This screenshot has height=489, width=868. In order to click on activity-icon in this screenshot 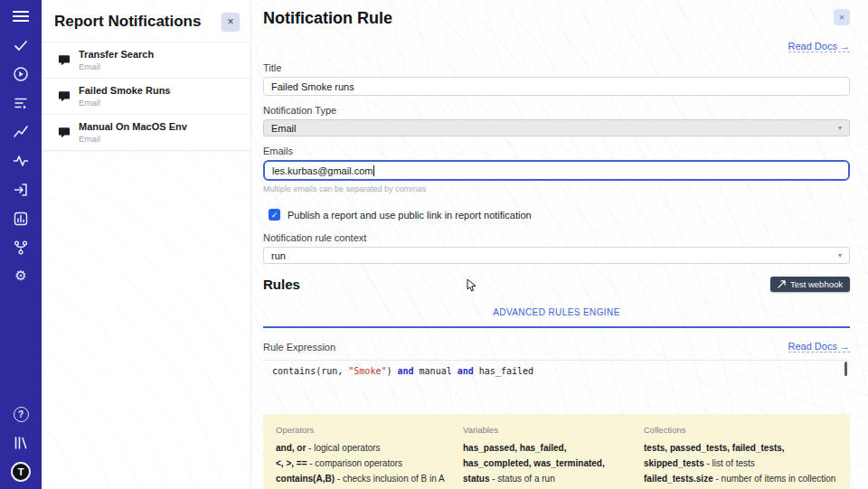, I will do `click(21, 161)`.